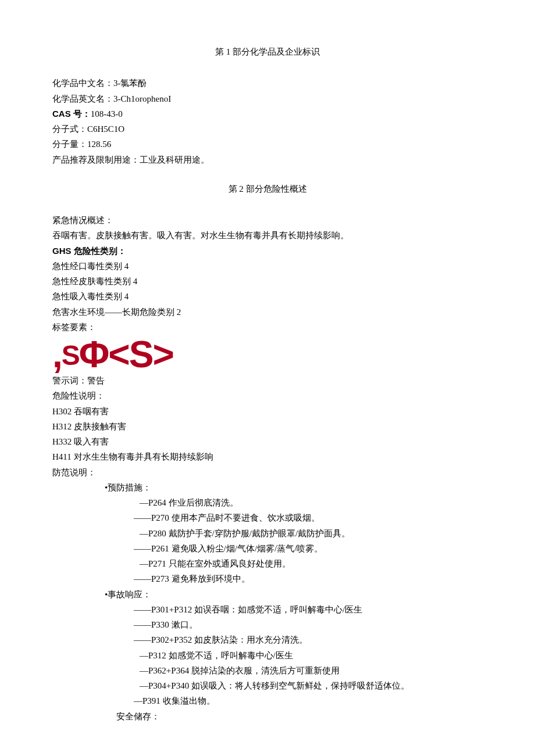 Image resolution: width=535 pixels, height=756 pixels. I want to click on hazard-label: 危险性说明：, so click(268, 396).